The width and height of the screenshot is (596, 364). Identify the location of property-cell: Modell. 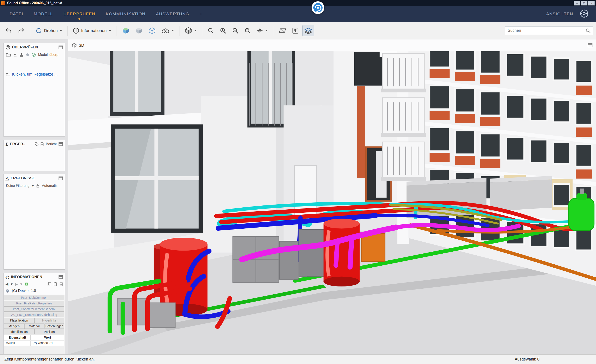
(17, 343).